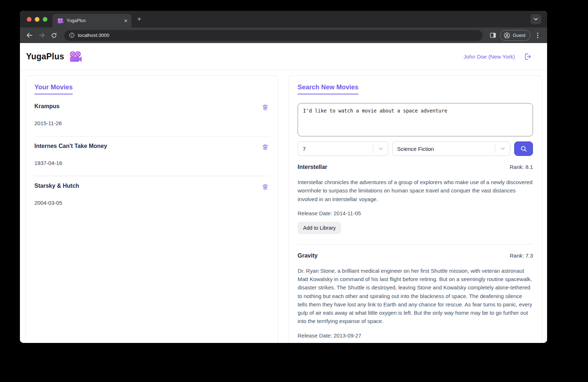 This screenshot has width=588, height=382. What do you see at coordinates (54, 89) in the screenshot?
I see `your-movies-heading: Your Movies` at bounding box center [54, 89].